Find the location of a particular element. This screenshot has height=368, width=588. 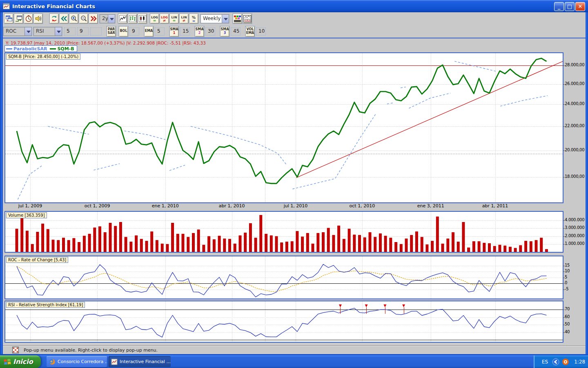

firefox-icon is located at coordinates (52, 362).